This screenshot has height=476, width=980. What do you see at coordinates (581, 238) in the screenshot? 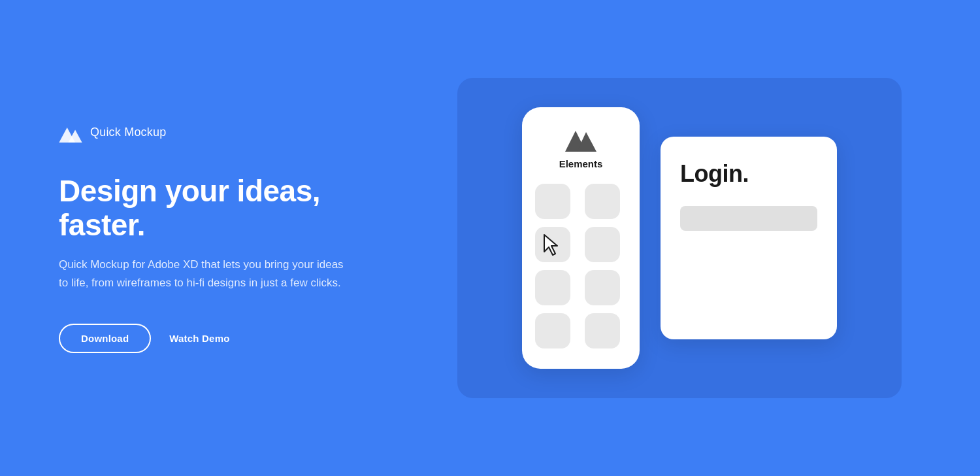
I see `phone-card: Elements` at bounding box center [581, 238].